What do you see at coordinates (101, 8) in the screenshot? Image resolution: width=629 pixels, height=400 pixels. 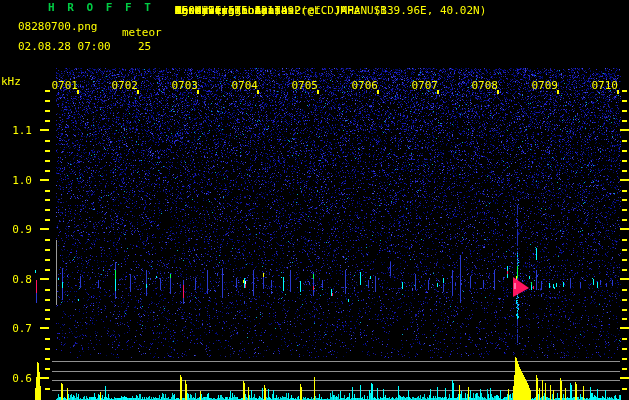 I see `app-title: H R O F F T` at bounding box center [101, 8].